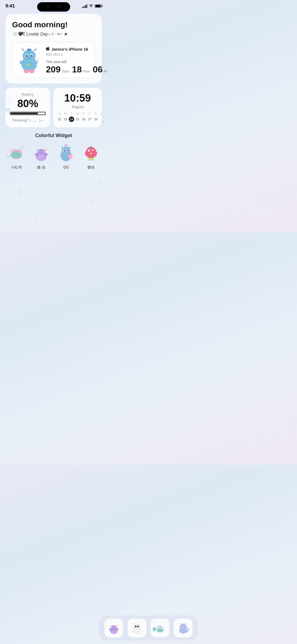 This screenshot has height=644, width=297. What do you see at coordinates (91, 156) in the screenshot?
I see `app-item-weixin2: 微信` at bounding box center [91, 156].